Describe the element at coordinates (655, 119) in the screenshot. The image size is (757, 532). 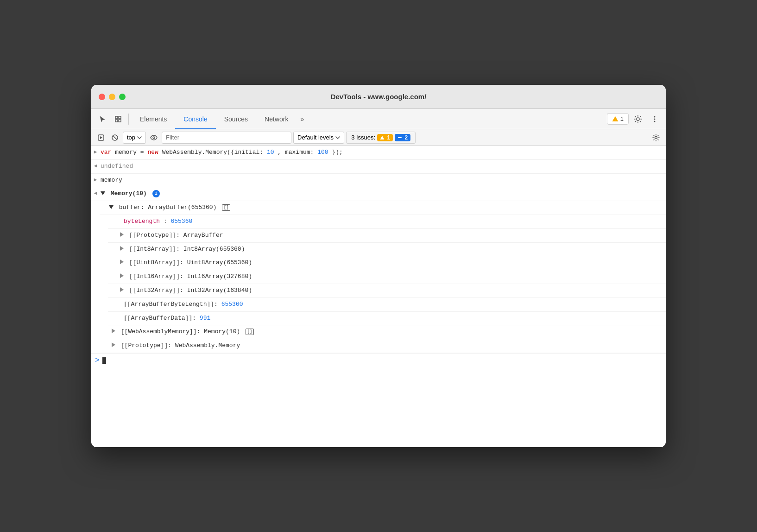
I see `dots-svg` at that location.